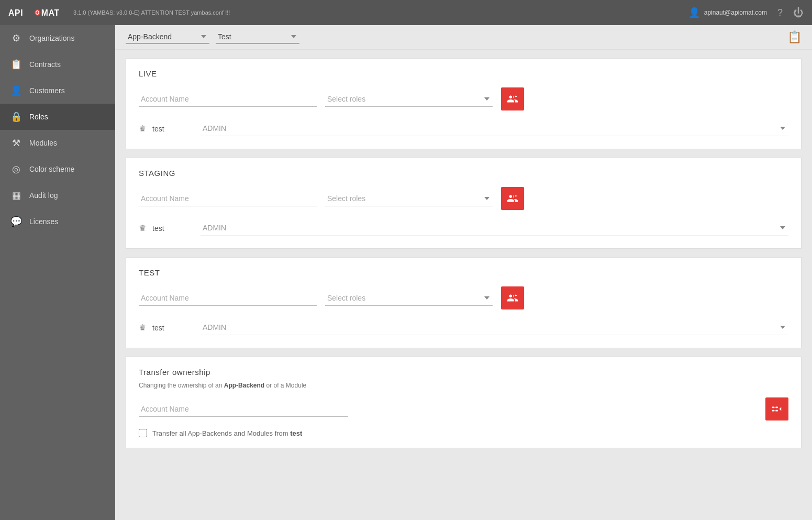 This screenshot has width=812, height=520. I want to click on transfer-account-input, so click(243, 410).